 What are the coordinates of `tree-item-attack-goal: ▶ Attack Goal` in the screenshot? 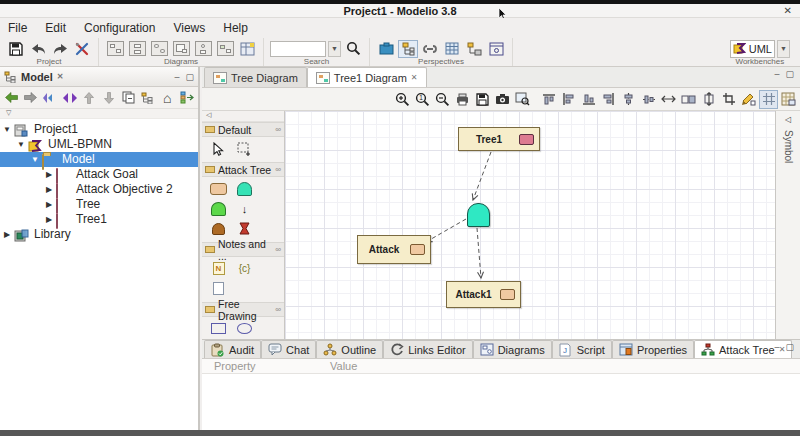 It's located at (99, 174).